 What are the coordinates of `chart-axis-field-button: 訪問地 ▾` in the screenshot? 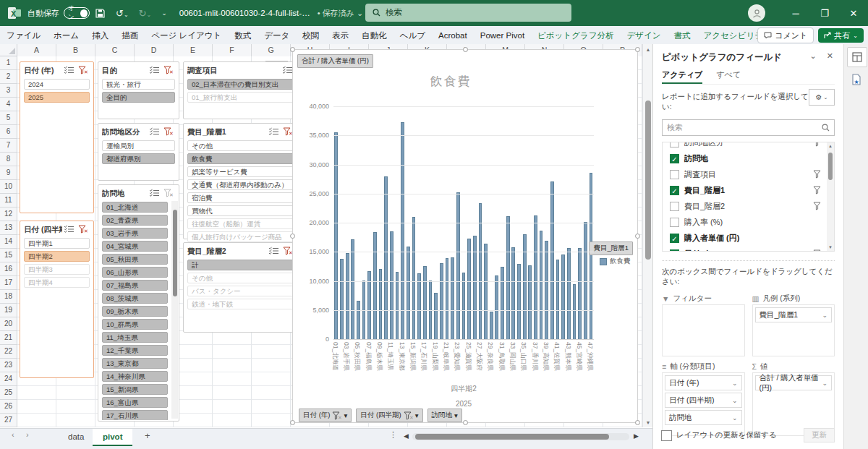 It's located at (445, 415).